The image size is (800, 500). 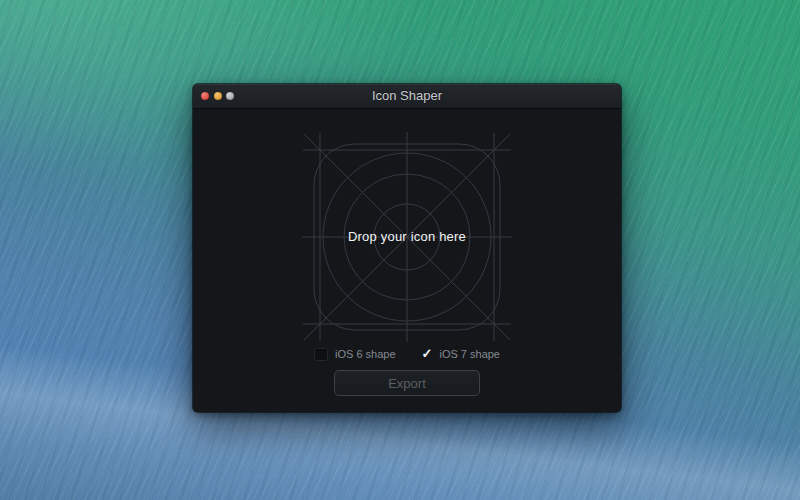 I want to click on window-title: Icon Shaper, so click(x=407, y=96).